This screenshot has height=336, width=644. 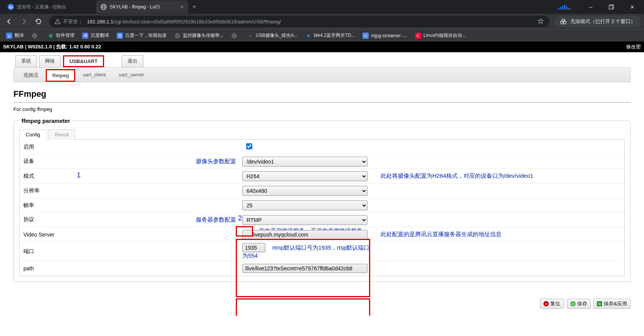 What do you see at coordinates (632, 7) in the screenshot?
I see `close-window-button: ✕` at bounding box center [632, 7].